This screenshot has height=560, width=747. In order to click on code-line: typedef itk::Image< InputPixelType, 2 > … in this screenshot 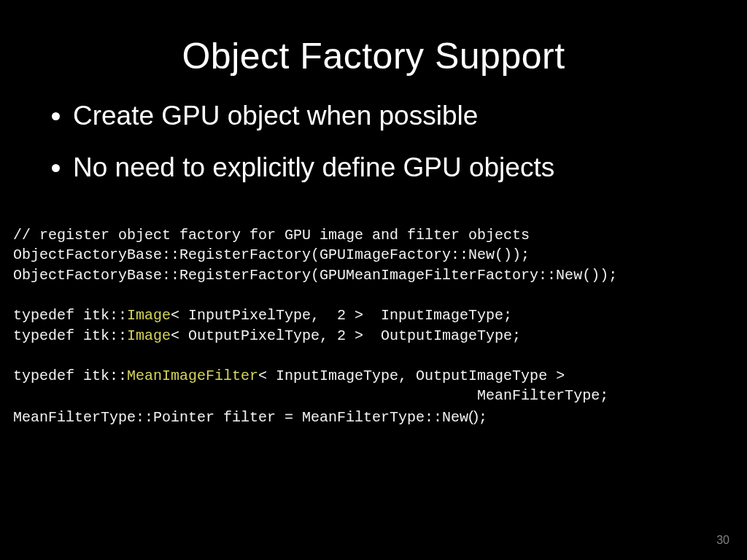, I will do `click(263, 315)`.